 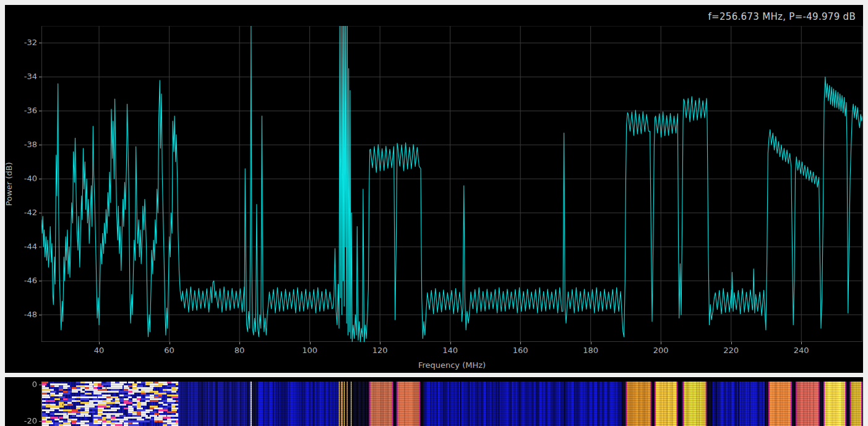 I want to click on x-tick-label: 200, so click(x=661, y=350).